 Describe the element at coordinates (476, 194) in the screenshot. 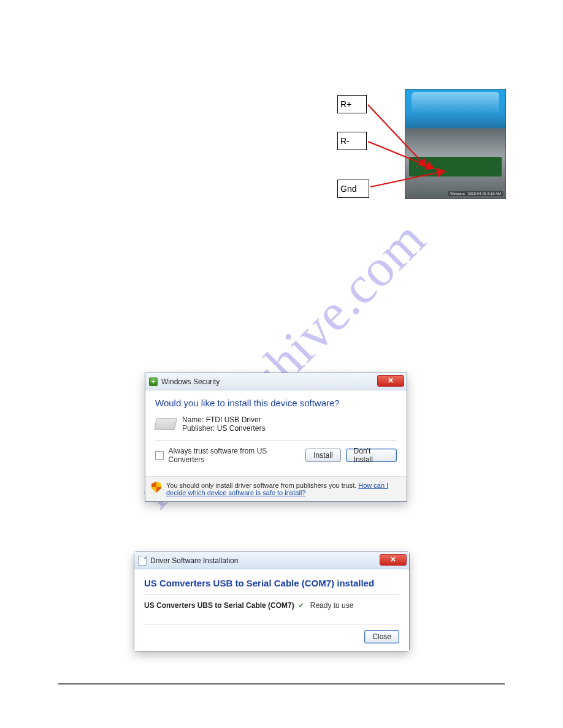

I see `photo-timestamp: Webcam · 2015-04-09 8:10 AM` at that location.